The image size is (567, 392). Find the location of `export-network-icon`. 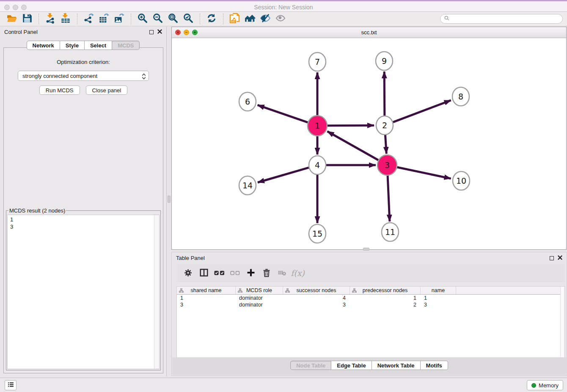

export-network-icon is located at coordinates (89, 19).